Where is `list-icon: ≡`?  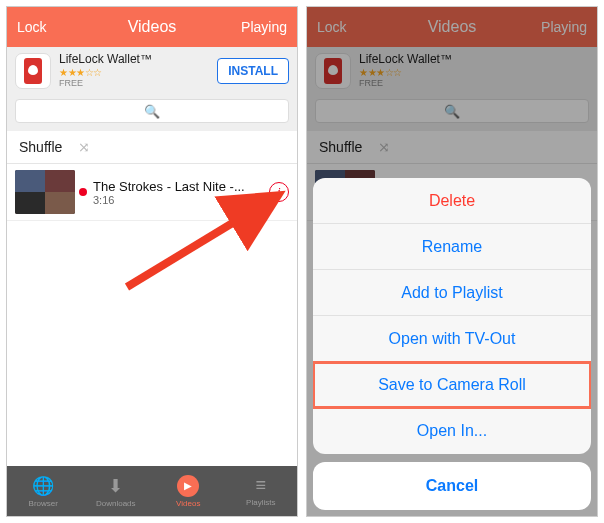
list-icon: ≡ is located at coordinates (260, 486).